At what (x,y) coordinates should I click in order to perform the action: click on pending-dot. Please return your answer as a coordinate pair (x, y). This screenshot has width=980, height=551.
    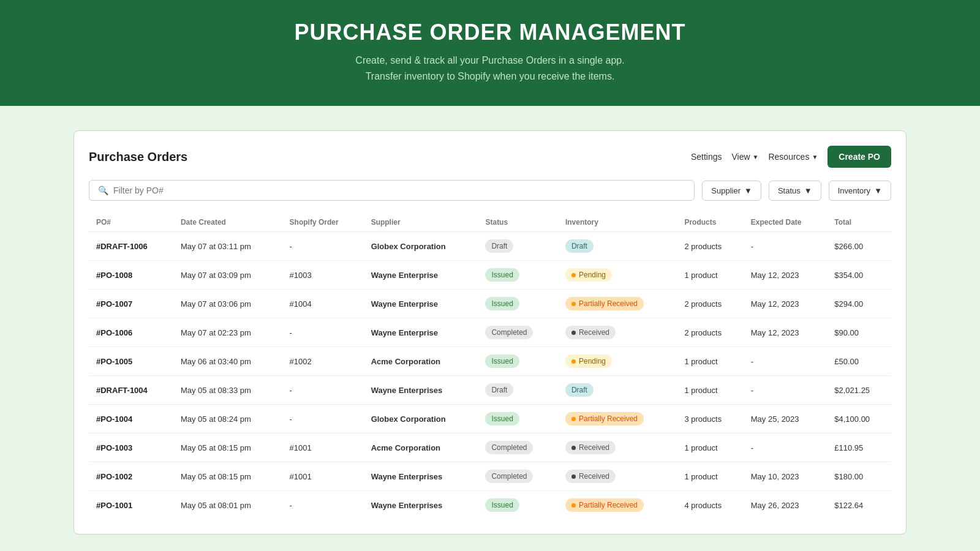
    Looking at the image, I should click on (573, 361).